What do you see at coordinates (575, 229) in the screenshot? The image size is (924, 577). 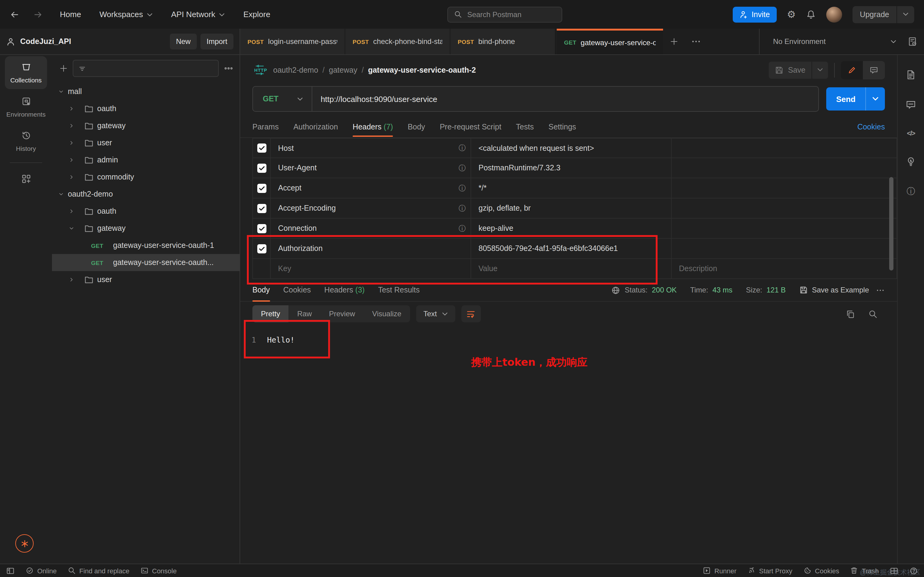 I see `header-row-connection: Connectionⓘ keep-alive` at bounding box center [575, 229].